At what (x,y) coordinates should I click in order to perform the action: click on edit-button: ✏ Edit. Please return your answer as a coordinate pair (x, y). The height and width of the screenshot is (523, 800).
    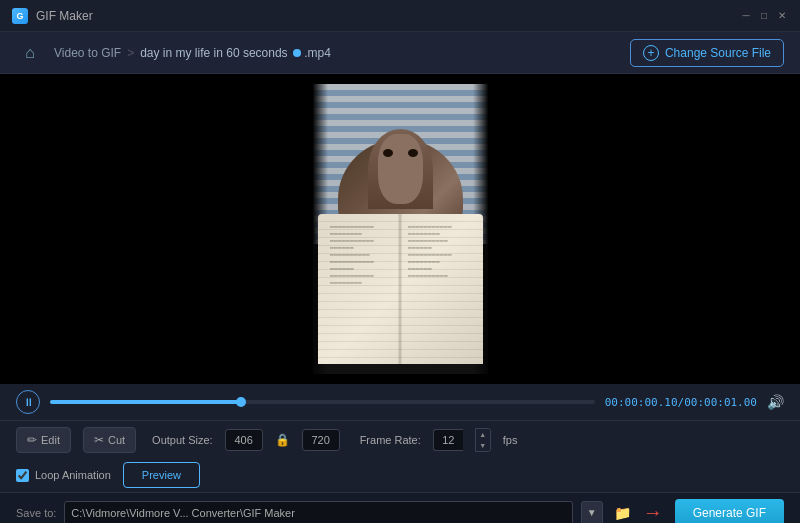
    Looking at the image, I should click on (44, 440).